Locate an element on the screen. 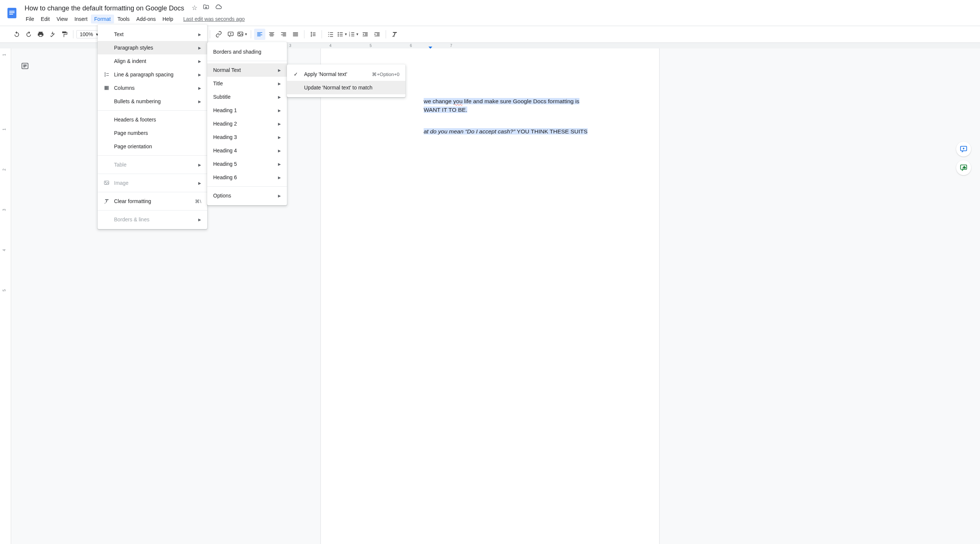  paint-format-button is located at coordinates (65, 34).